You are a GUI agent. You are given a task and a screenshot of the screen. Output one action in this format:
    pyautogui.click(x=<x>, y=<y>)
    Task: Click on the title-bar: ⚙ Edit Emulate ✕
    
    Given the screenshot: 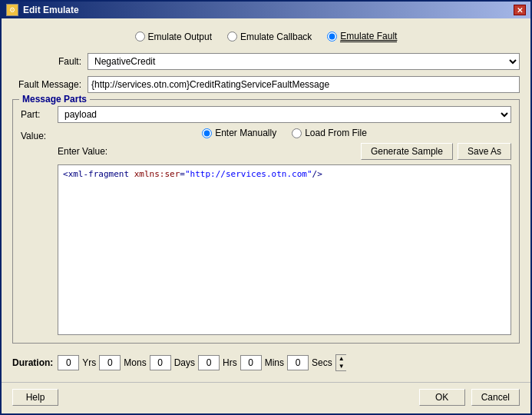 What is the action you would take?
    pyautogui.click(x=266, y=10)
    